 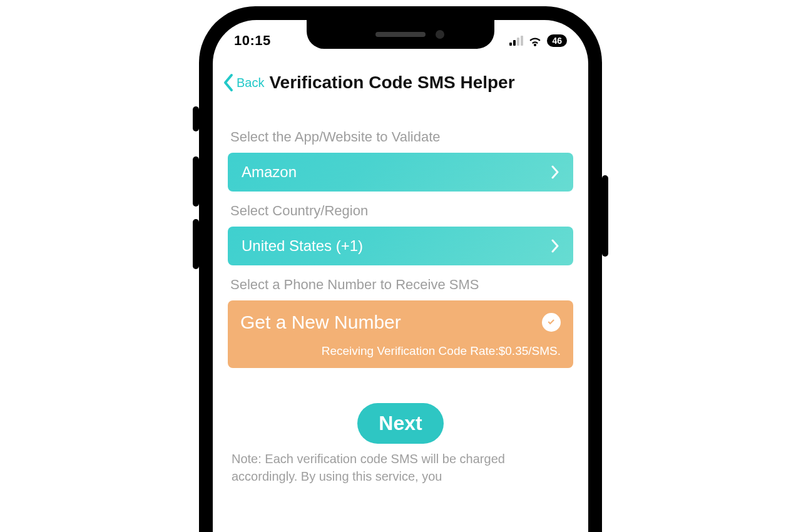 What do you see at coordinates (400, 246) in the screenshot?
I see `country-selector: United States (+1)` at bounding box center [400, 246].